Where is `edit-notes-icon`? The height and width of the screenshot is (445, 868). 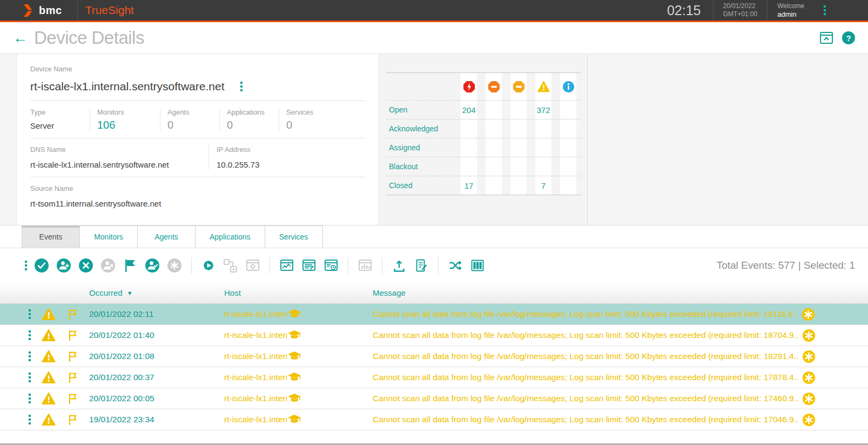
edit-notes-icon is located at coordinates (421, 265).